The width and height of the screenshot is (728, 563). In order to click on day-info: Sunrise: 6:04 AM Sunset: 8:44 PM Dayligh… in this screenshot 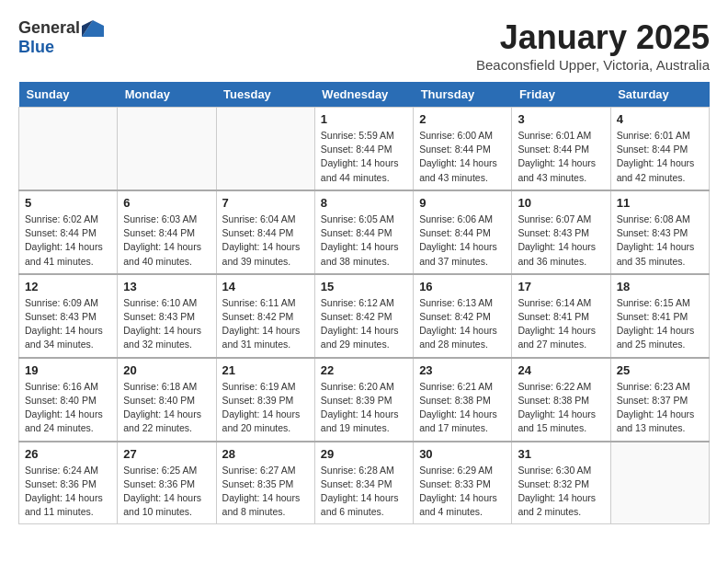, I will do `click(266, 241)`.